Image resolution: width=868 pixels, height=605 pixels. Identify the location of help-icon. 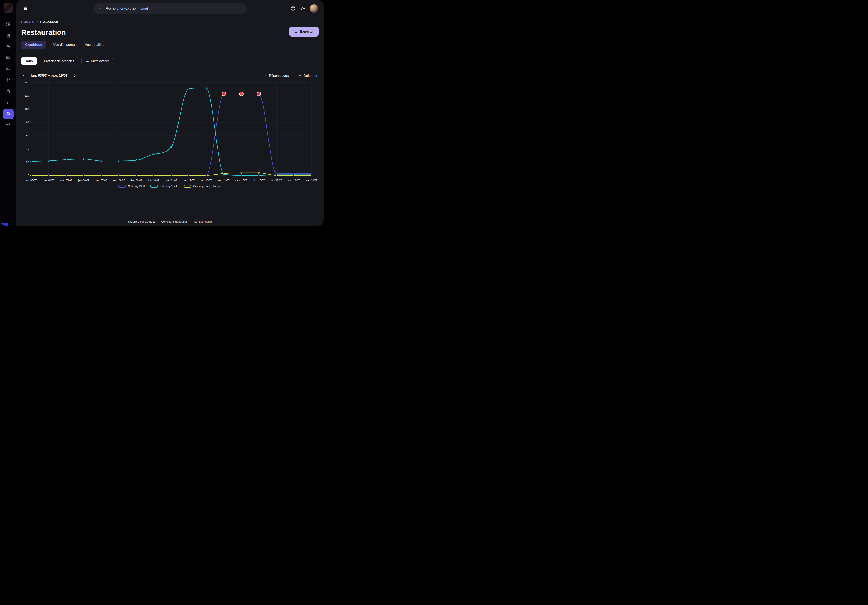
(293, 8).